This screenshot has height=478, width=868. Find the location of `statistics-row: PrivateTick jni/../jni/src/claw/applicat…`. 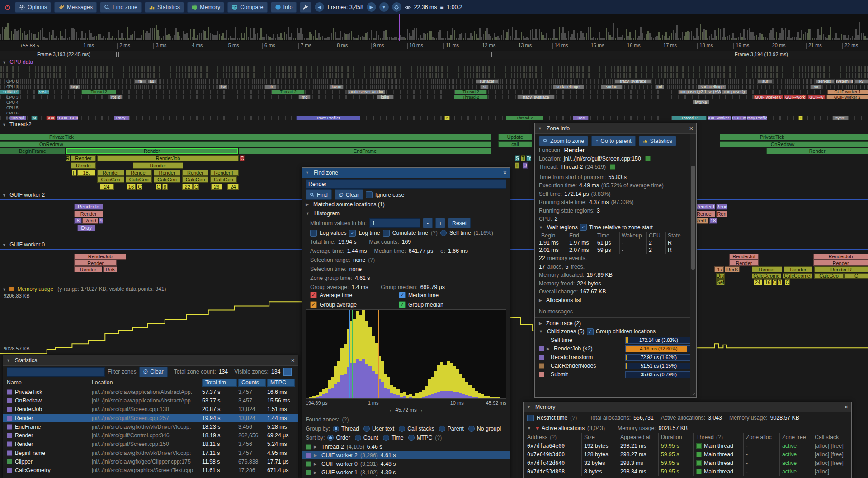

statistics-row: PrivateTick jni/../jni/src/claw/applicat… is located at coordinates (151, 392).